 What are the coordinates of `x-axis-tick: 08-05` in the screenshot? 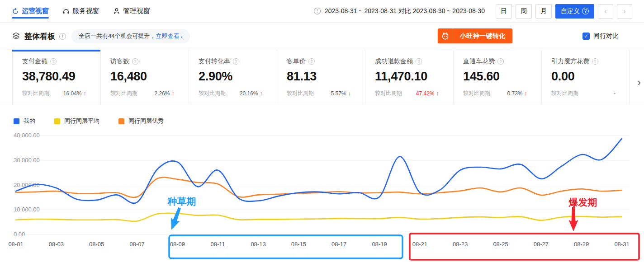 It's located at (97, 244).